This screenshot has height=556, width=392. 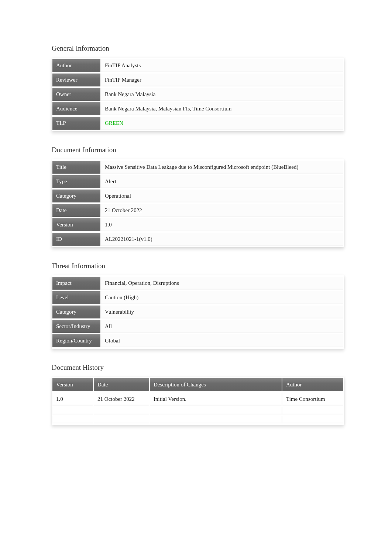 I want to click on table-row: Author FinTIP Analysts, so click(x=198, y=66).